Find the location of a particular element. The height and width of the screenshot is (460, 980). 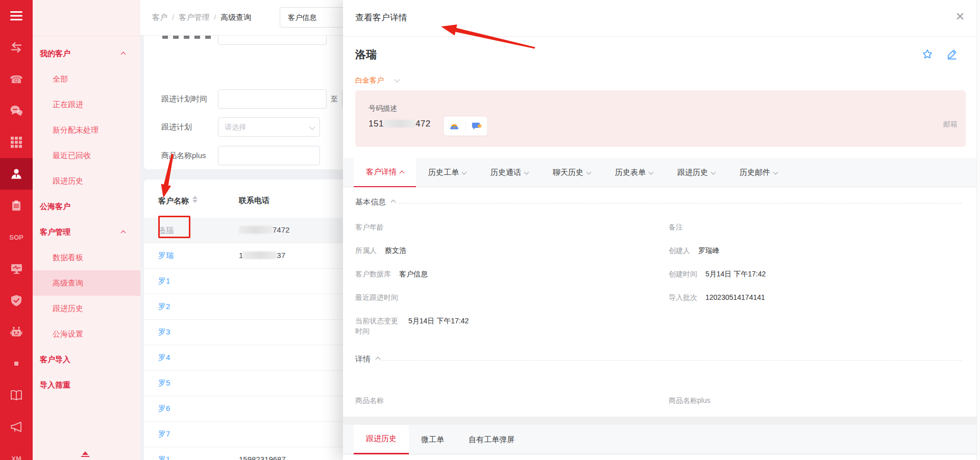

sidebar-item-公海客户: 公海客户 is located at coordinates (87, 207).